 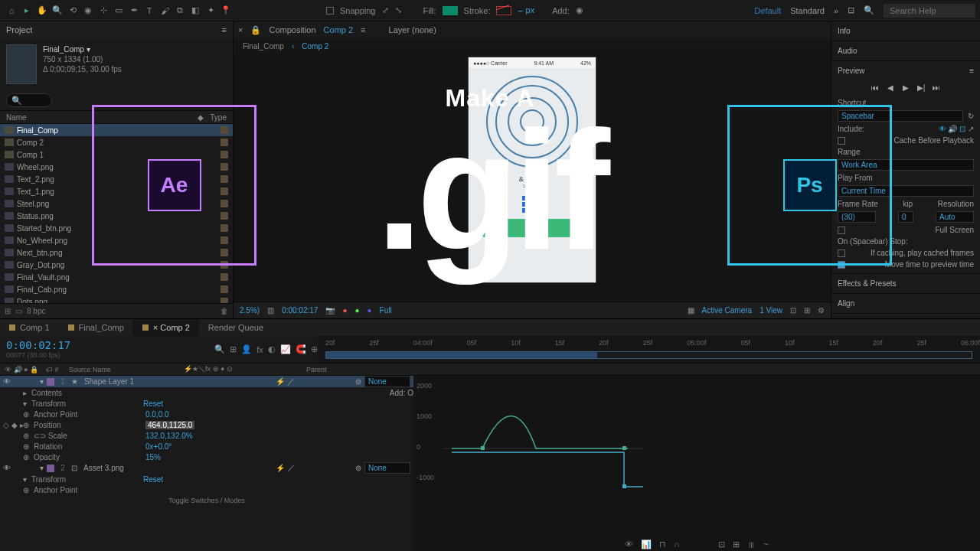 I want to click on tl-shy-icon: 👤, so click(x=247, y=349).